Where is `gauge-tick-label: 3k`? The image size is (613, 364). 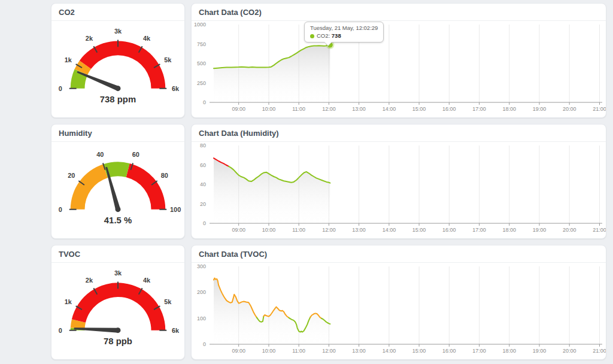
gauge-tick-label: 3k is located at coordinates (119, 31).